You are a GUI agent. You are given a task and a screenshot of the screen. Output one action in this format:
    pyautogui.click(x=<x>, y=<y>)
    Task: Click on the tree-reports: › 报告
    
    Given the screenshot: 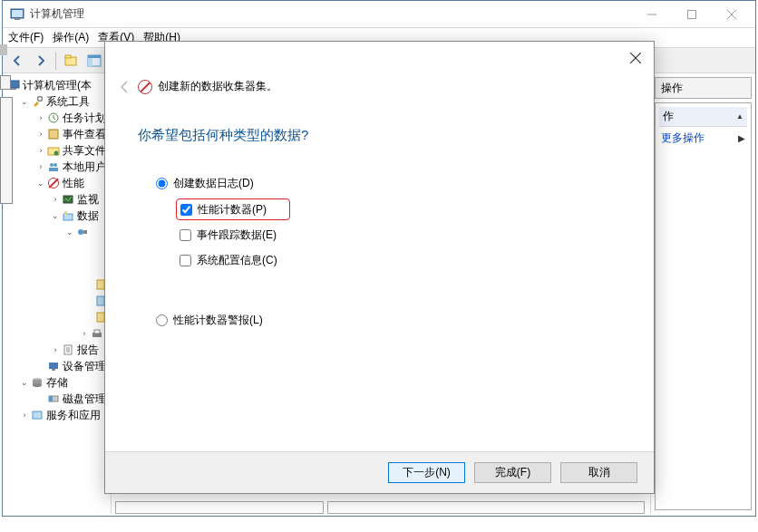 What is the action you would take?
    pyautogui.click(x=56, y=350)
    